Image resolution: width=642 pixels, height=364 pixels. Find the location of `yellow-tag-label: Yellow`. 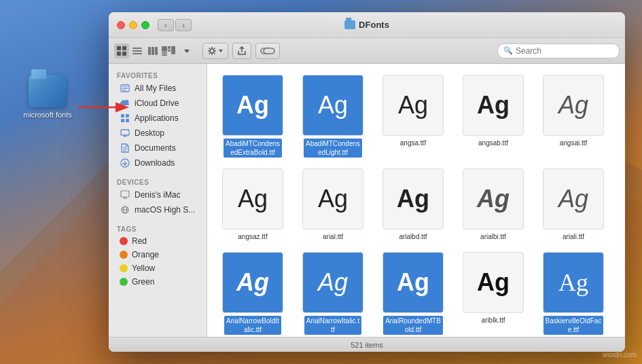

yellow-tag-label: Yellow is located at coordinates (143, 268).